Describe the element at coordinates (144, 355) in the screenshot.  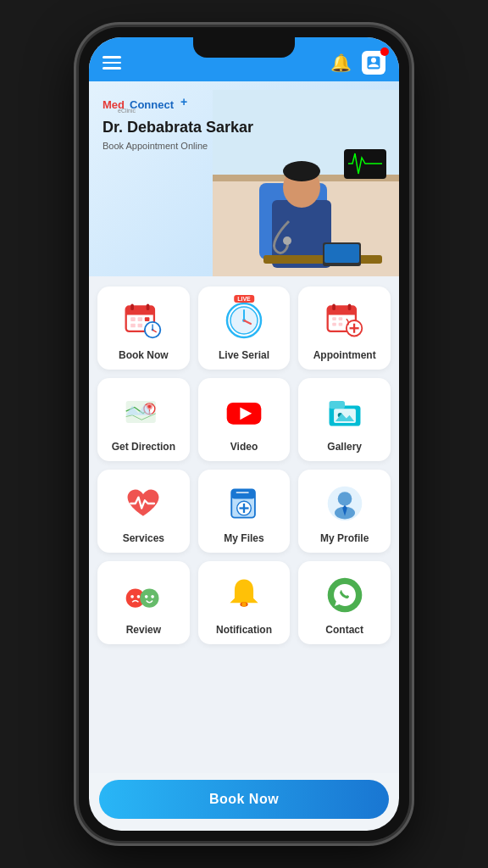
I see `book-now-label: Book Now` at that location.